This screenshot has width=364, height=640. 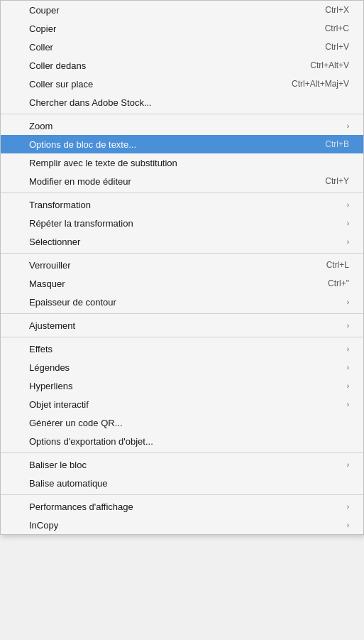 I want to click on menu-item-coller-sur-place: Coller sur placeCtrl+Alt+Maj+V, so click(x=182, y=84).